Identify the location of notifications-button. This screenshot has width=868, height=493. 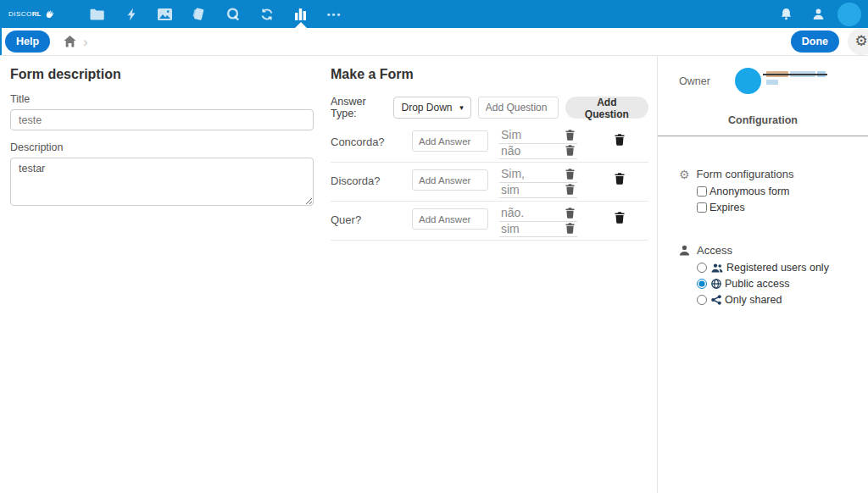
(786, 14).